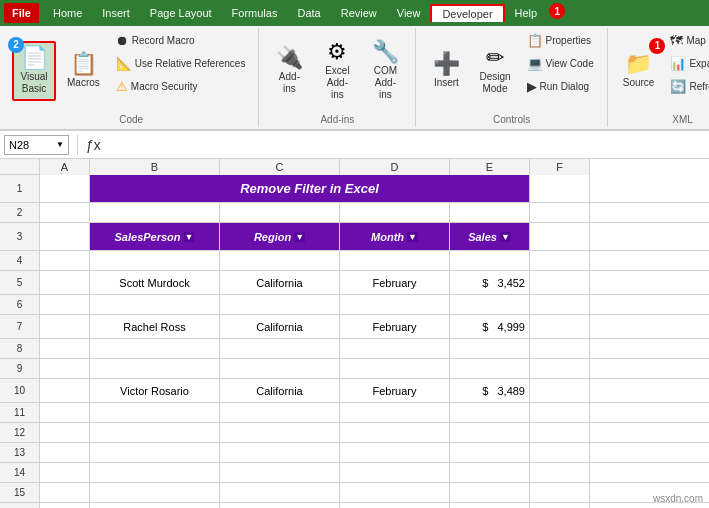 The image size is (709, 508). Describe the element at coordinates (190, 237) in the screenshot. I see `salesperson-filter-icon: ▼` at that location.